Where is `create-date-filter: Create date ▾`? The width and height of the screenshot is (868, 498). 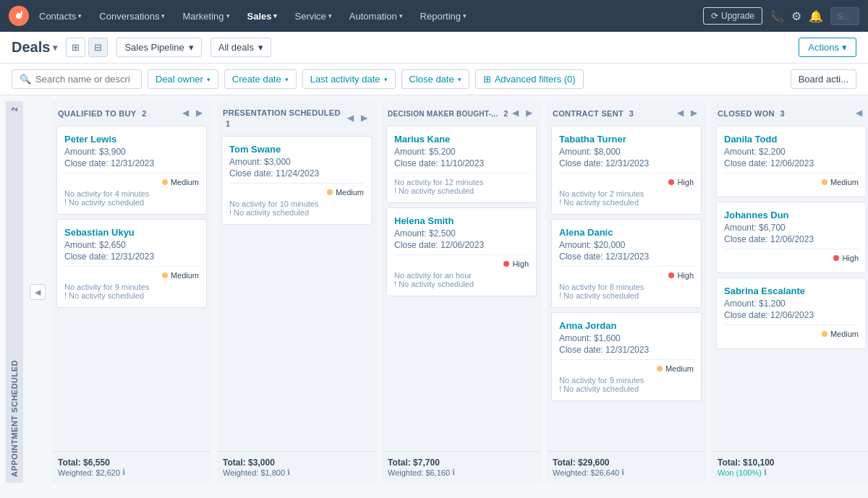
create-date-filter: Create date ▾ is located at coordinates (260, 80).